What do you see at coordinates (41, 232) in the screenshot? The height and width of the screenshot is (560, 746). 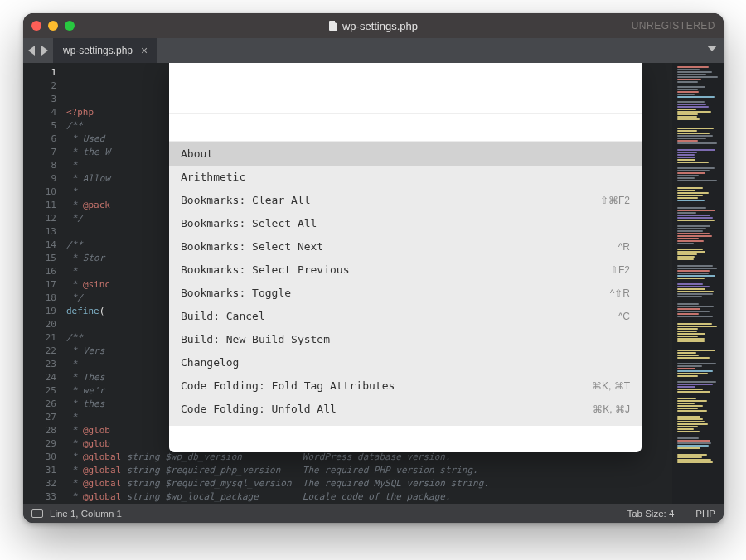 I see `line-number: 13` at bounding box center [41, 232].